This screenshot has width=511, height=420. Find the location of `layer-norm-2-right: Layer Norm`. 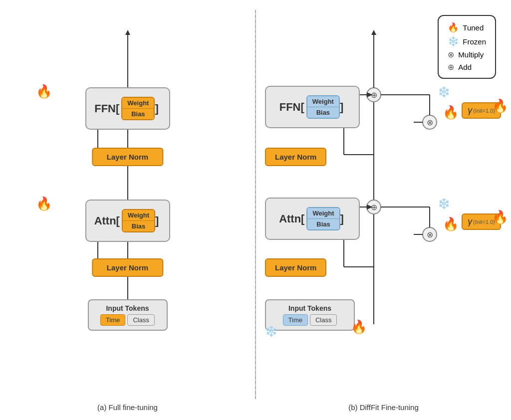

layer-norm-2-right: Layer Norm is located at coordinates (295, 267).